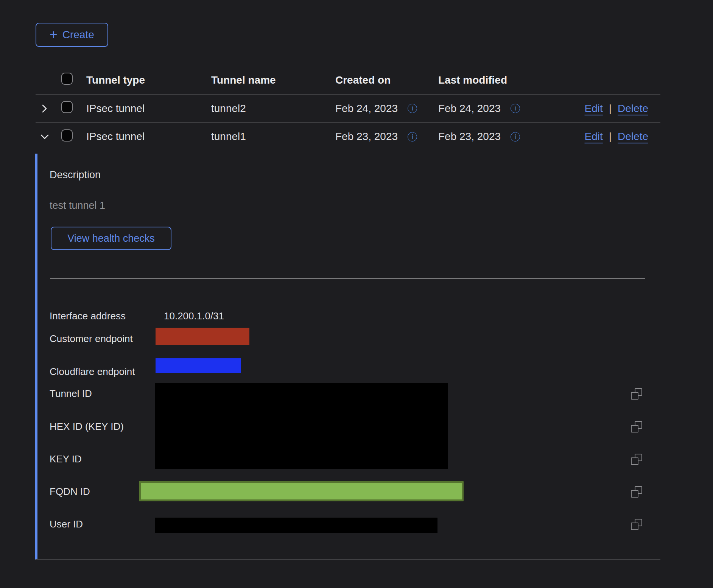  What do you see at coordinates (72, 35) in the screenshot?
I see `create-button: + Create` at bounding box center [72, 35].